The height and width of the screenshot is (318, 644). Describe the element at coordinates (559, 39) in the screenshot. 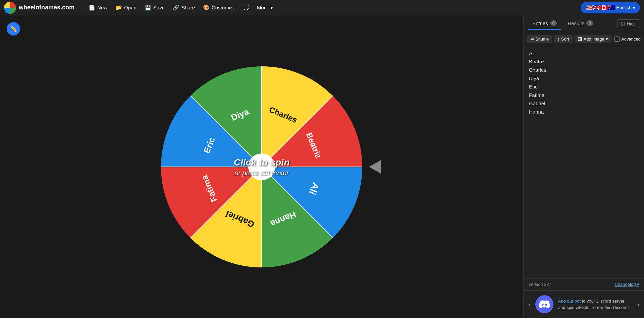

I see `sort-icon: ↕` at that location.